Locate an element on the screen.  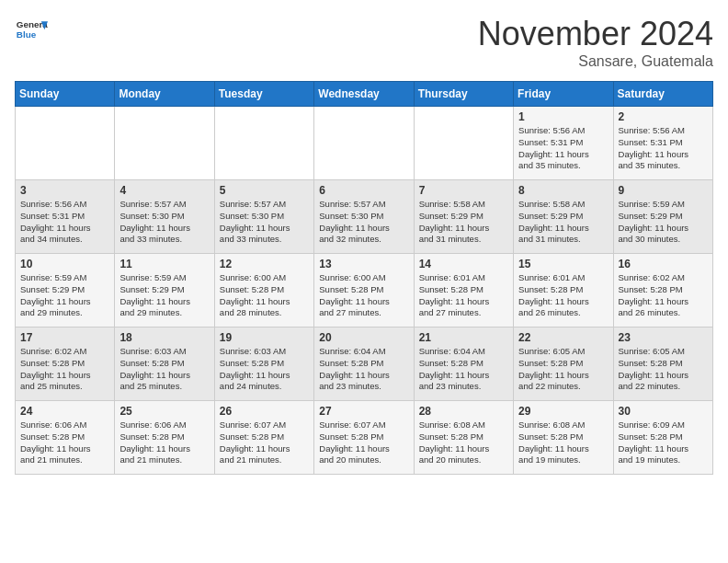
weekday-header: Tuesday is located at coordinates (264, 94).